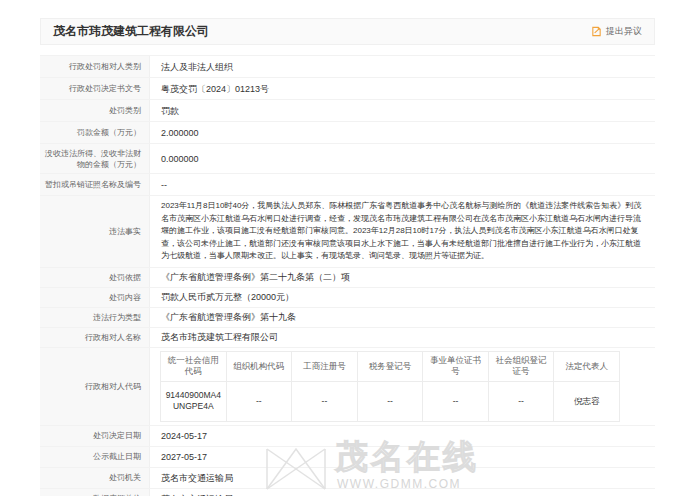 This screenshot has width=693, height=496. Describe the element at coordinates (348, 478) in the screenshot. I see `table-row: 处罚机关 茂名市交通运输局` at that location.